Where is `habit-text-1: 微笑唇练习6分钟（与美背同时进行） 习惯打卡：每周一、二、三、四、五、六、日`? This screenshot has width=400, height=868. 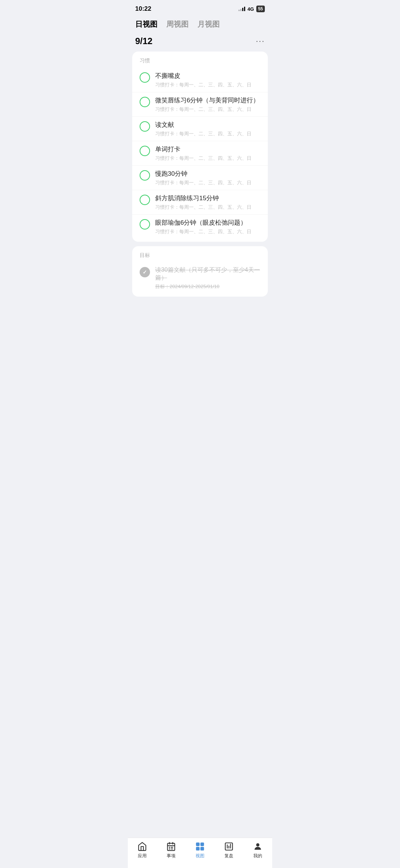
habit-text-1: 微笑唇练习6分钟（与美背同时进行） 习惯打卡：每周一、二、三、四、五、六、日 is located at coordinates (207, 105).